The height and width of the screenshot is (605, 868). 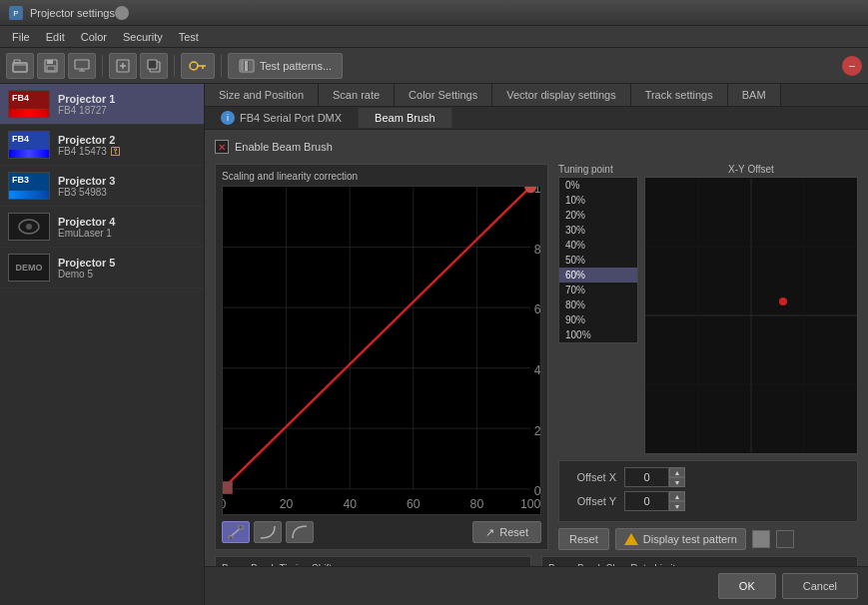 I want to click on offset-x-row: Offset X ▲ ▼, so click(x=708, y=477).